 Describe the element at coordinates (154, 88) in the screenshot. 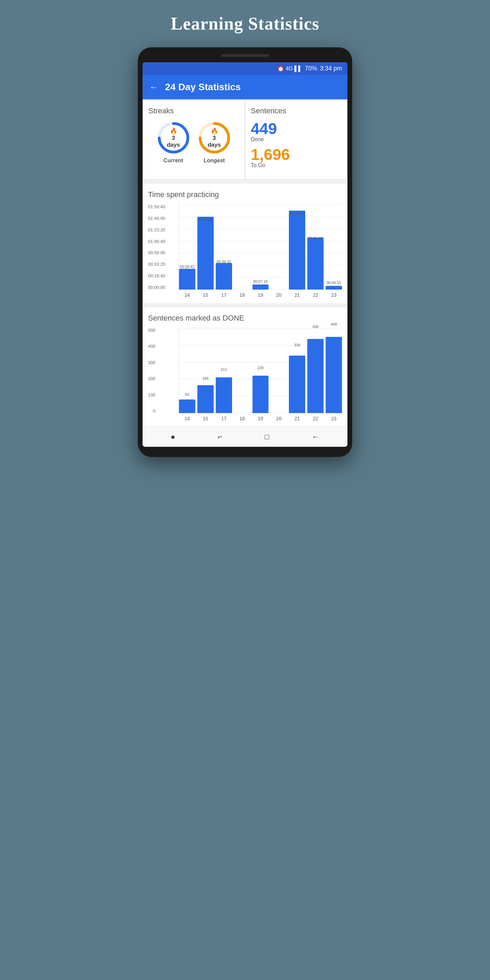

I see `back-button: ←` at that location.